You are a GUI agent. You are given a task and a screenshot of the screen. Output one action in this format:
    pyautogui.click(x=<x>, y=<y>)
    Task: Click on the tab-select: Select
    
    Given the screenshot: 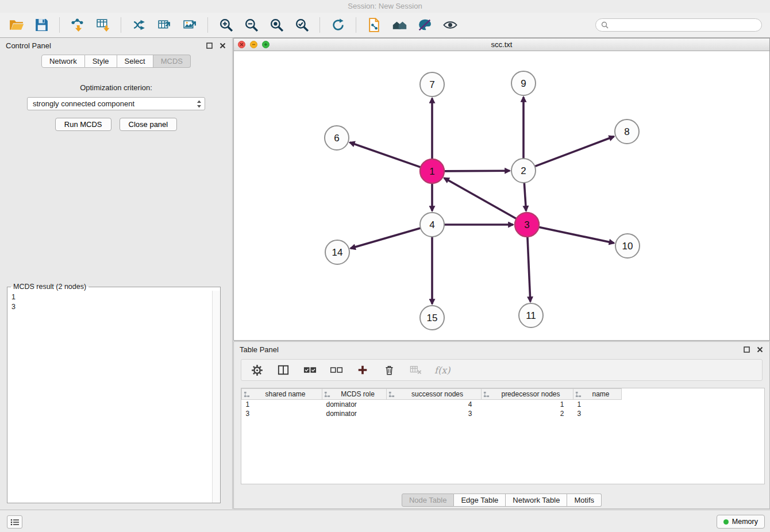 What is the action you would take?
    pyautogui.click(x=136, y=61)
    